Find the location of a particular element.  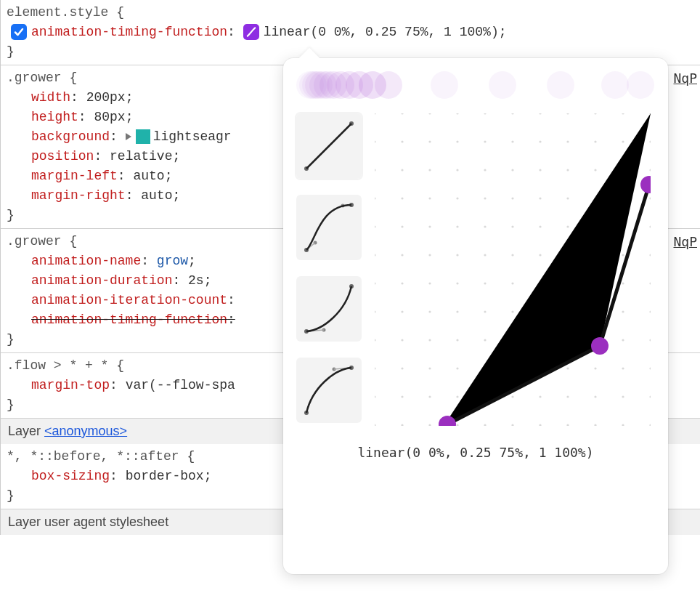

preset-ease-in is located at coordinates (329, 309).